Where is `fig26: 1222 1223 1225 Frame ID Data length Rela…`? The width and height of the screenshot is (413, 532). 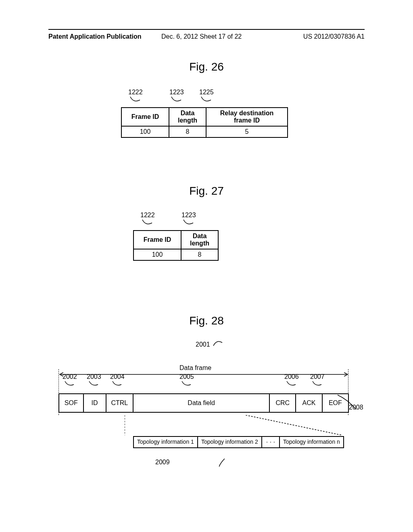 fig26: 1222 1223 1225 Frame ID Data length Rela… is located at coordinates (204, 113).